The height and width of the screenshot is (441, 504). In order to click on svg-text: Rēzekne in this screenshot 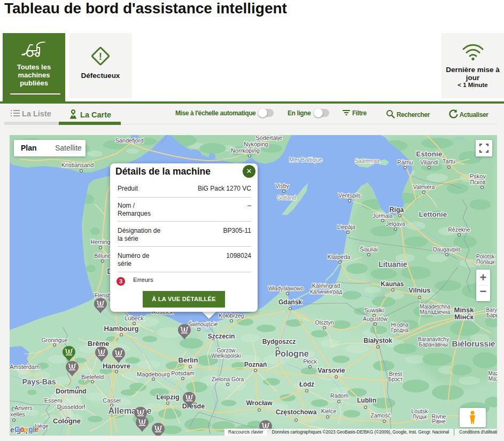, I will do `click(459, 230)`.